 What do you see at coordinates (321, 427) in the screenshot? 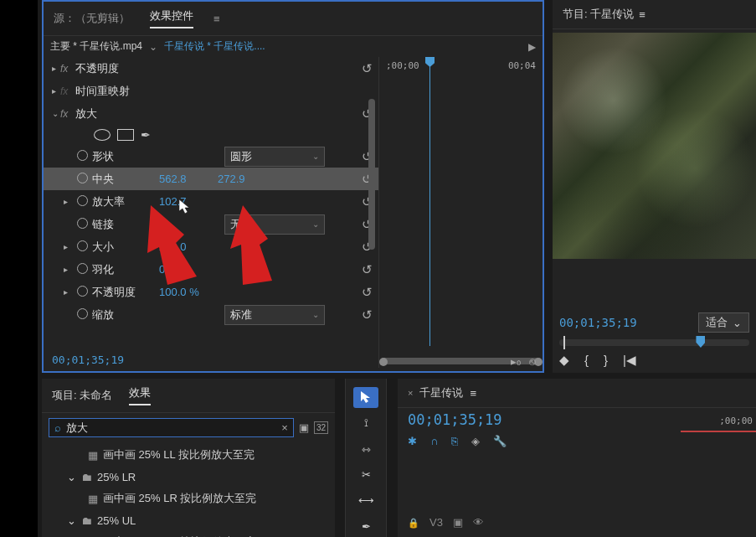
I see `calendar-icon: 32` at bounding box center [321, 427].